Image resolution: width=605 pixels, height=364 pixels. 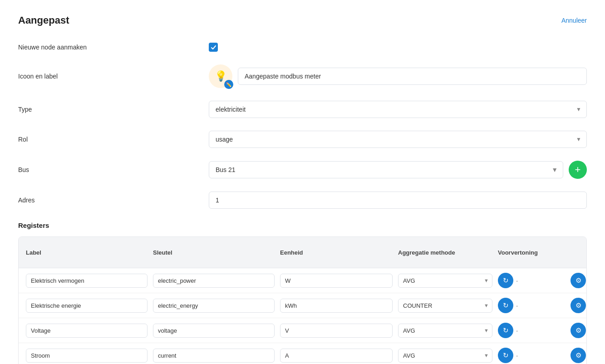 I want to click on type-row: Type elektriciteit gas water ▼, so click(x=302, y=109).